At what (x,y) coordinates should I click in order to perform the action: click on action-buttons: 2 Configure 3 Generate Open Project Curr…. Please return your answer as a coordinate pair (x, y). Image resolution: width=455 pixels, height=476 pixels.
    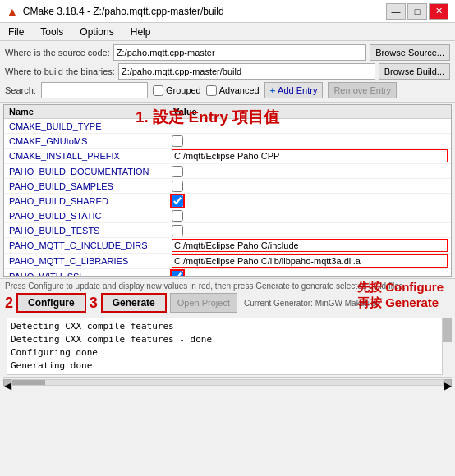
    Looking at the image, I should click on (228, 303).